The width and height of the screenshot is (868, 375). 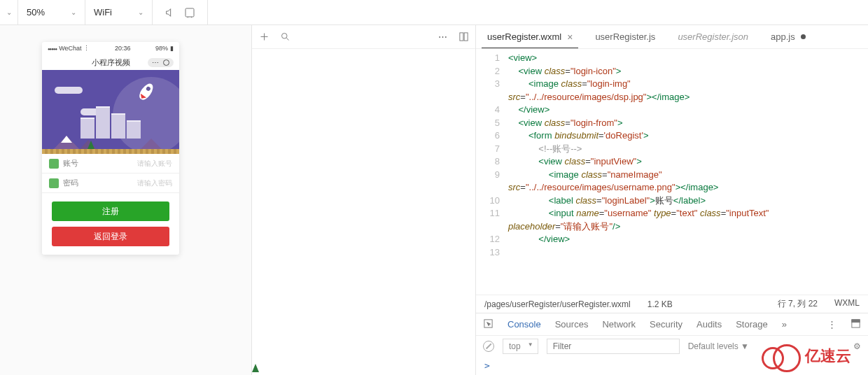 What do you see at coordinates (752, 325) in the screenshot?
I see `tab-storage: Storage` at bounding box center [752, 325].